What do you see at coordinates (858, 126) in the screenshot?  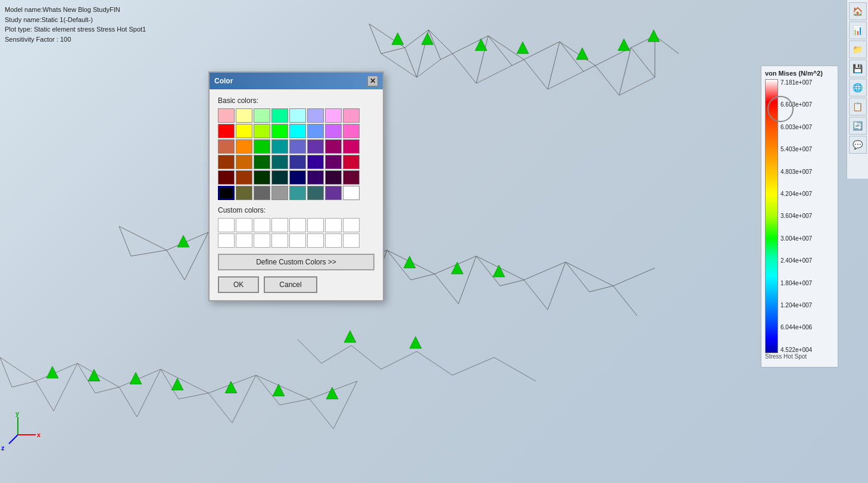 I see `toolbar-refresh-button: 🔄` at bounding box center [858, 126].